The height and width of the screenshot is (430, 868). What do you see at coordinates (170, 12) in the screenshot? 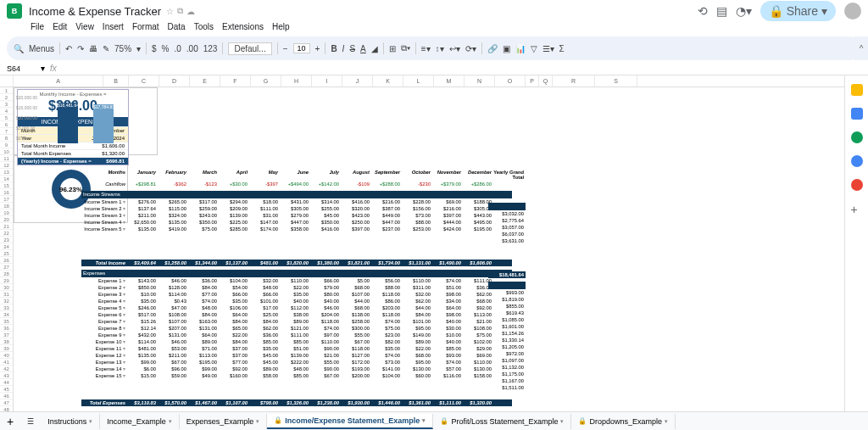
I see `star-icon: ☆` at bounding box center [170, 12].